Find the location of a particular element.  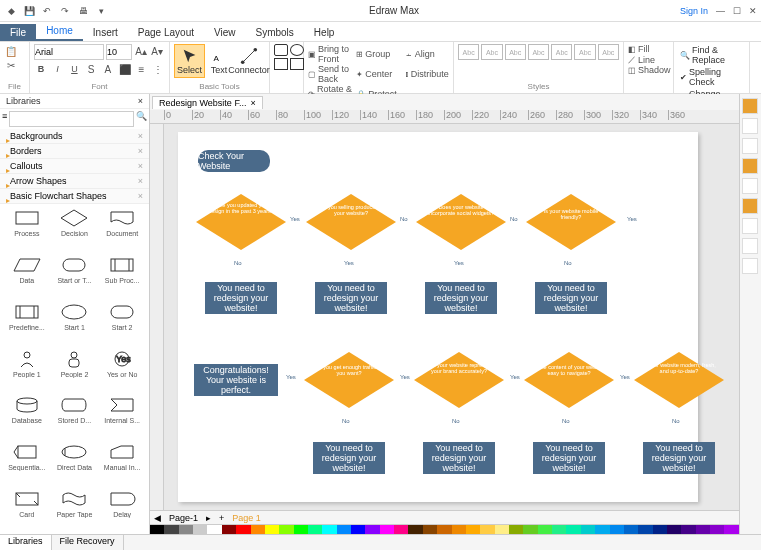

shape-stencil: Start or T... is located at coordinates (75, 276).